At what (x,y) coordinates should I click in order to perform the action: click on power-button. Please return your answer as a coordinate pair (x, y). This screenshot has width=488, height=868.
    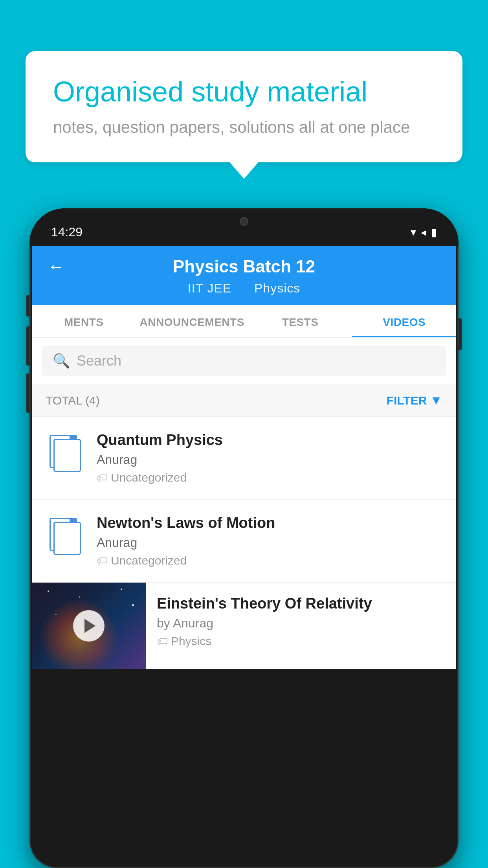
    Looking at the image, I should click on (460, 334).